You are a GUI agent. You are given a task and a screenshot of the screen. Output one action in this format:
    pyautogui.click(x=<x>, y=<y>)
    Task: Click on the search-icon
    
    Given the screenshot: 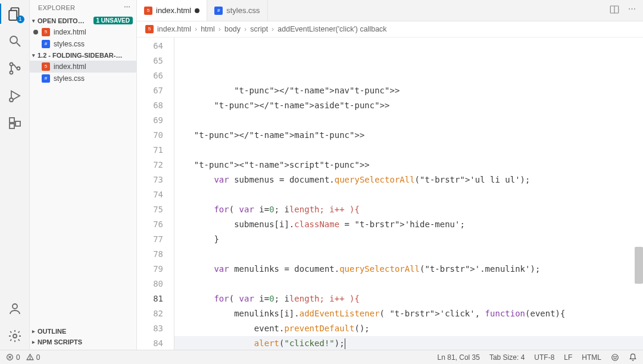 What is the action you would take?
    pyautogui.click(x=15, y=41)
    